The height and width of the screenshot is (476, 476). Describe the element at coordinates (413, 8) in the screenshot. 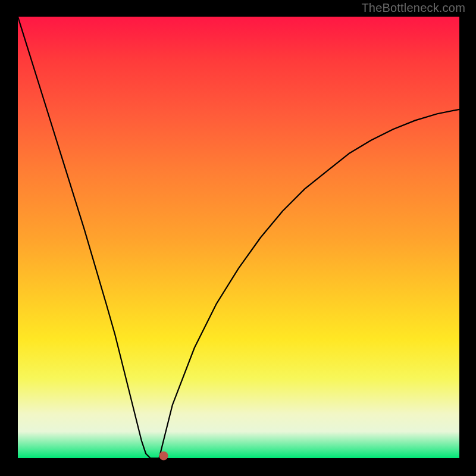

I see `watermark-text: TheBottleneck.com` at that location.